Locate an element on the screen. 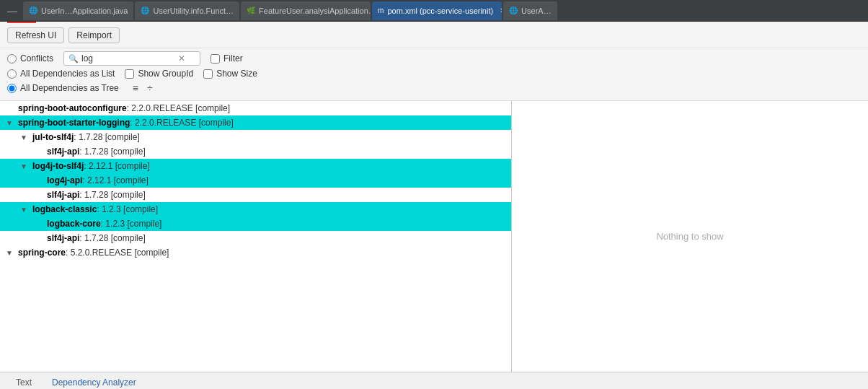  tab-tab2: 🌐UserUtility.info.Funct… is located at coordinates (187, 11).